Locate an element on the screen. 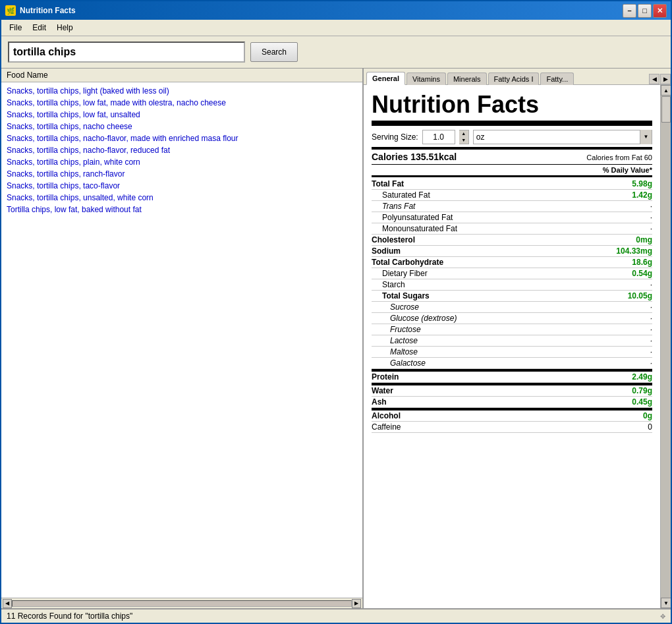 The height and width of the screenshot is (624, 672). nutrition-row-value: 0.54g is located at coordinates (642, 273).